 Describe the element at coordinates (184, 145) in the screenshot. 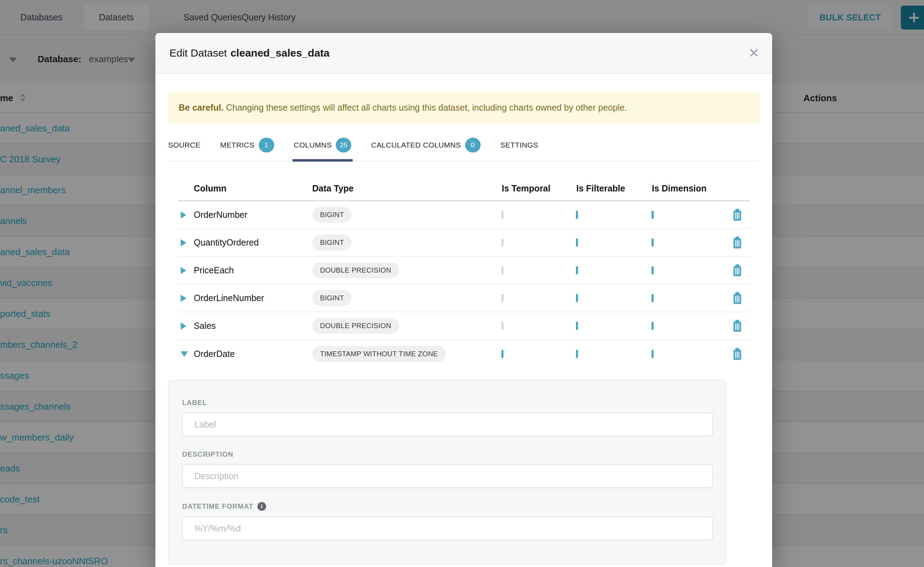

I see `tab-label: SOURCE` at that location.